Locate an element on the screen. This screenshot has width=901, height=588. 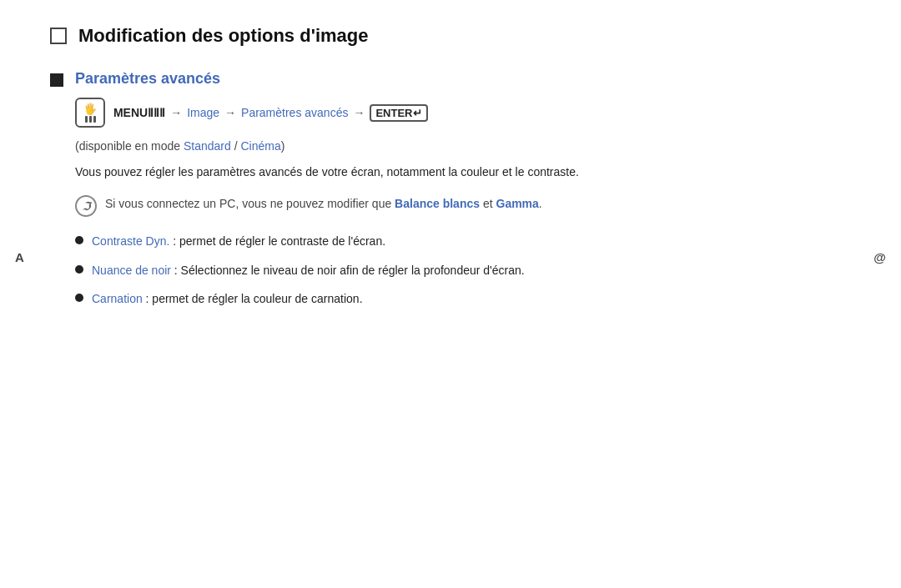
bullet-1-content: Contraste Dyn. : permet de régler le con… is located at coordinates (239, 241).